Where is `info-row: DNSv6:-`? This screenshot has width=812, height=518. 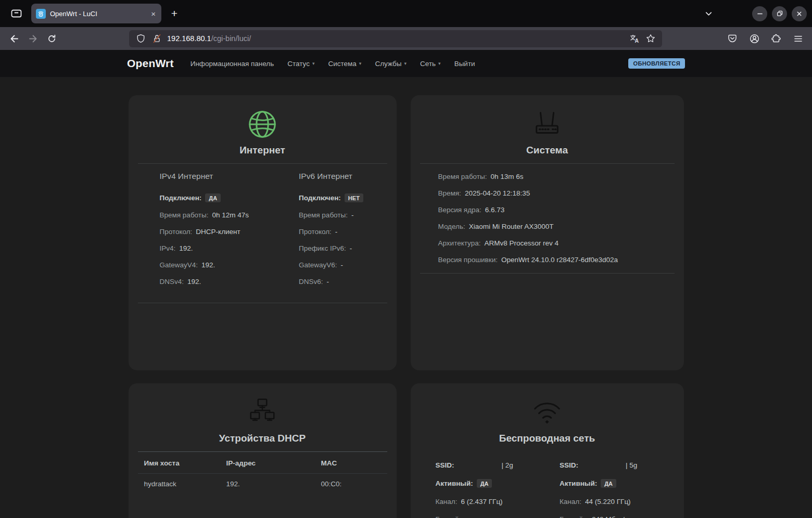 info-row: DNSv6:- is located at coordinates (343, 282).